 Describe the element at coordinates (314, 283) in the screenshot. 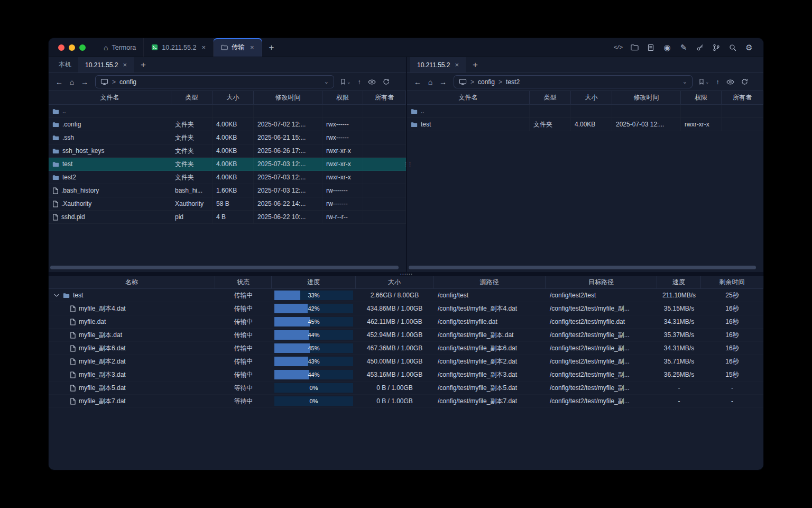

I see `column-header-progress: 进度` at that location.